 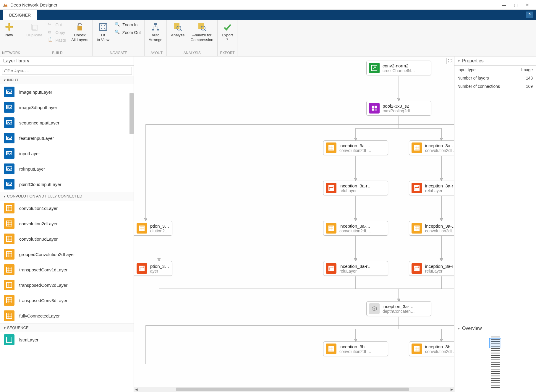 I want to click on property-row: Number of connections169, so click(x=495, y=86).